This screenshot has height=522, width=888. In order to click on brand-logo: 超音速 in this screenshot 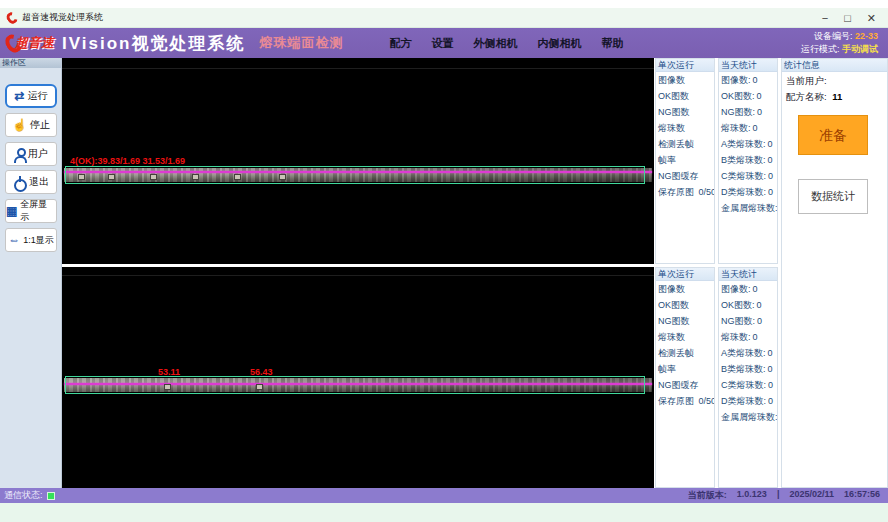, I will do `click(30, 44)`.